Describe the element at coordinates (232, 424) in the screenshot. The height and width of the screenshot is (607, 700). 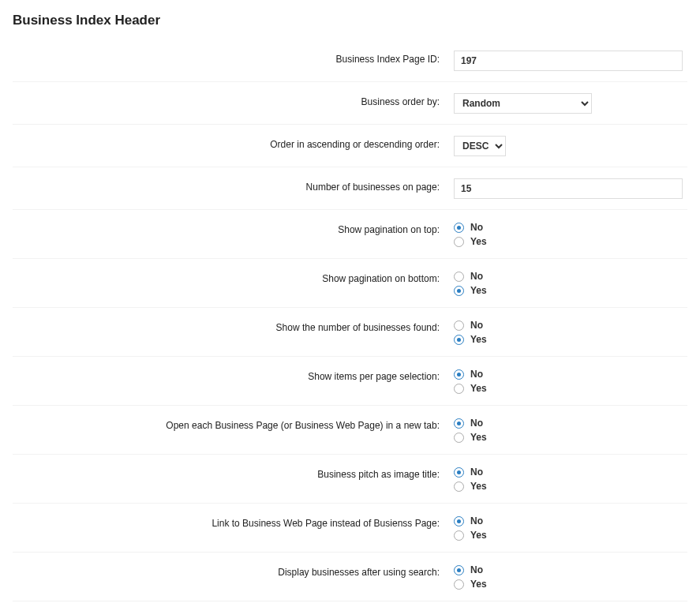
I see `label-open-new-tab: Open each Business Page (or Business Web…` at that location.